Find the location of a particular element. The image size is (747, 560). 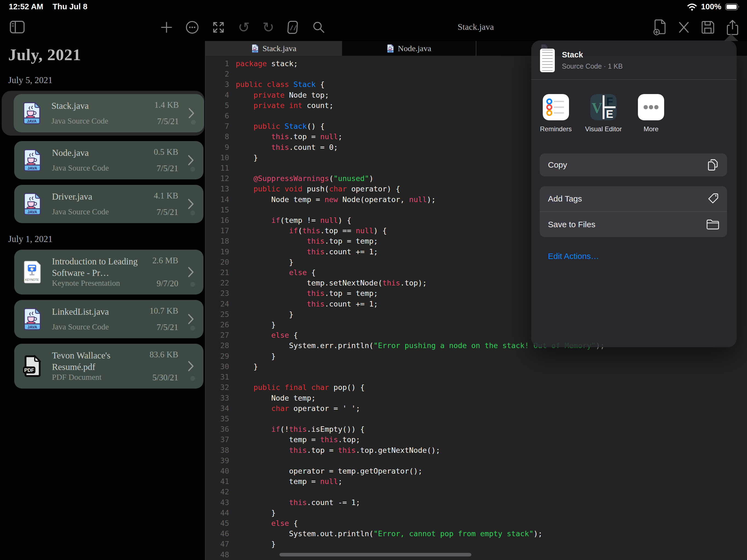

line-number: 17 is located at coordinates (221, 231).